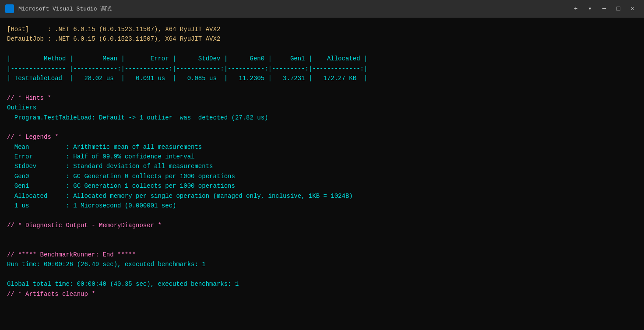 Image resolution: width=644 pixels, height=330 pixels. I want to click on terminal-line-4: |--------------- |------------:|--------…, so click(322, 69).